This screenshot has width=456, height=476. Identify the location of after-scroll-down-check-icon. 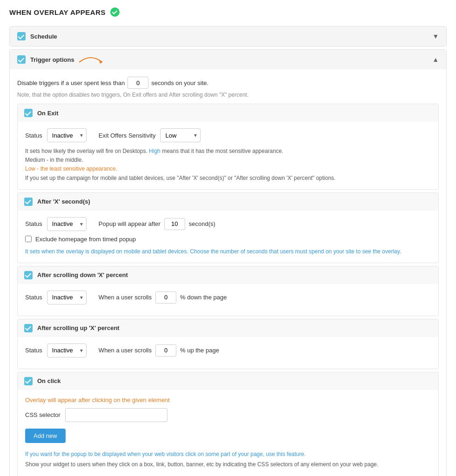
(28, 275).